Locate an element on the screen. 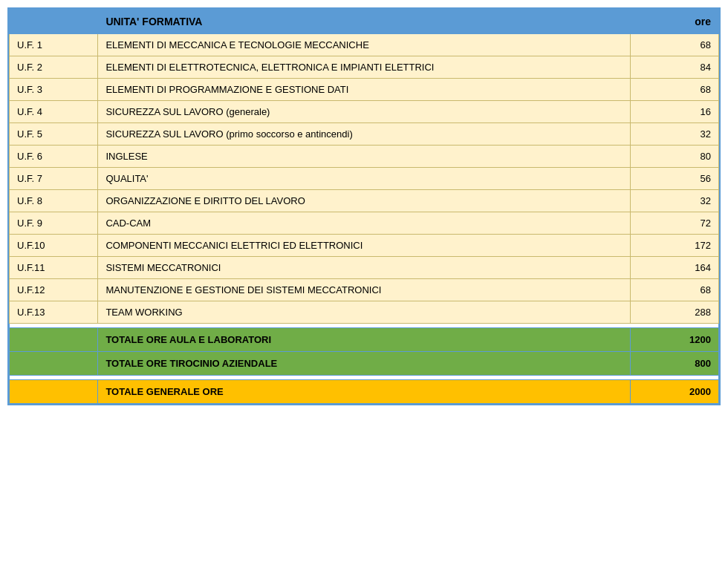  total-generale-label: TOTALE GENERALE ORE is located at coordinates (364, 392).